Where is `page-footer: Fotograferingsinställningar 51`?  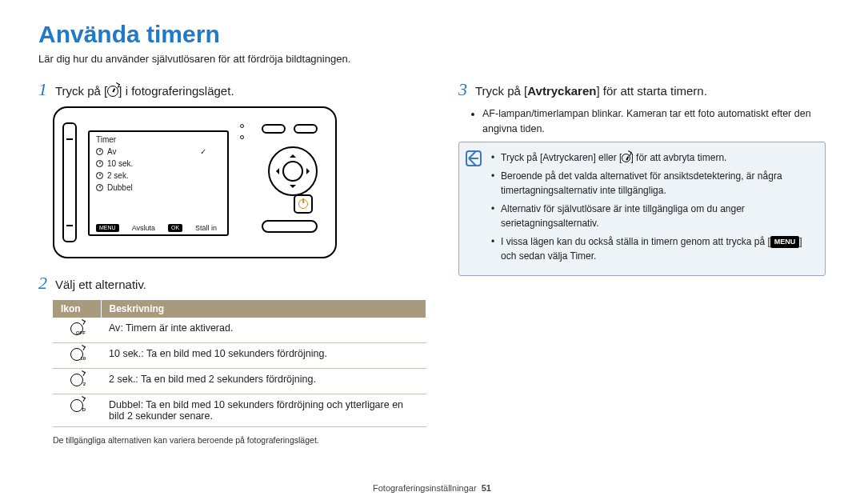 page-footer: Fotograferingsinställningar 51 is located at coordinates (432, 488).